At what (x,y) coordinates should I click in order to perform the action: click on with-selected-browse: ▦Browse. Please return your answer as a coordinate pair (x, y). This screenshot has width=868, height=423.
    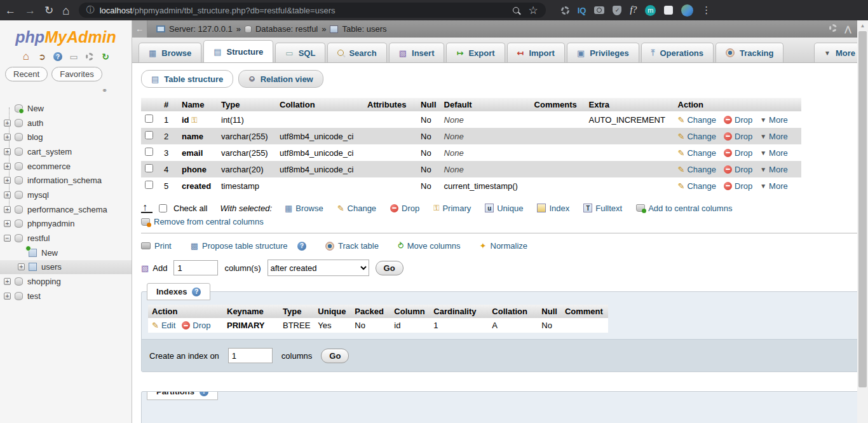
    Looking at the image, I should click on (304, 209).